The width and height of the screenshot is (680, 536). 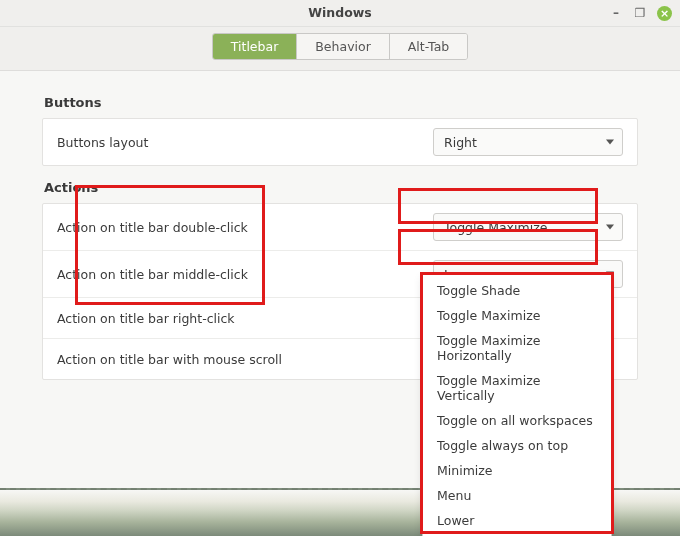 What do you see at coordinates (340, 142) in the screenshot?
I see `row-buttons-layout: Buttons layout Right` at bounding box center [340, 142].